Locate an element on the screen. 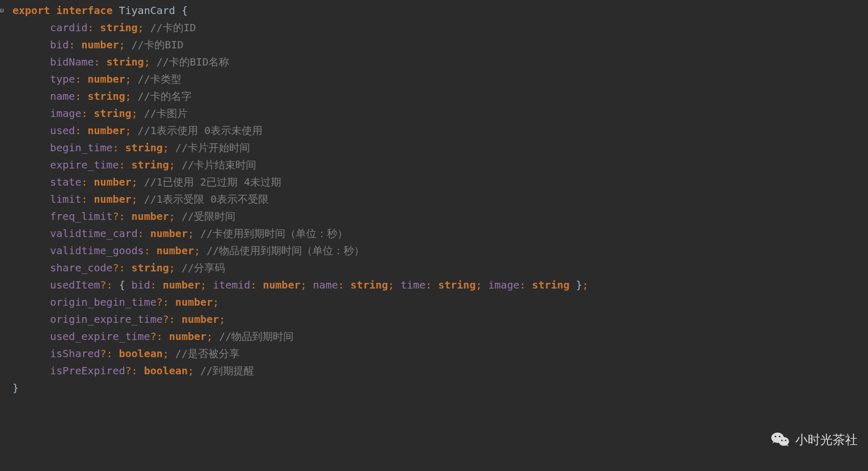  comment: //卡片结束时间 is located at coordinates (219, 165).